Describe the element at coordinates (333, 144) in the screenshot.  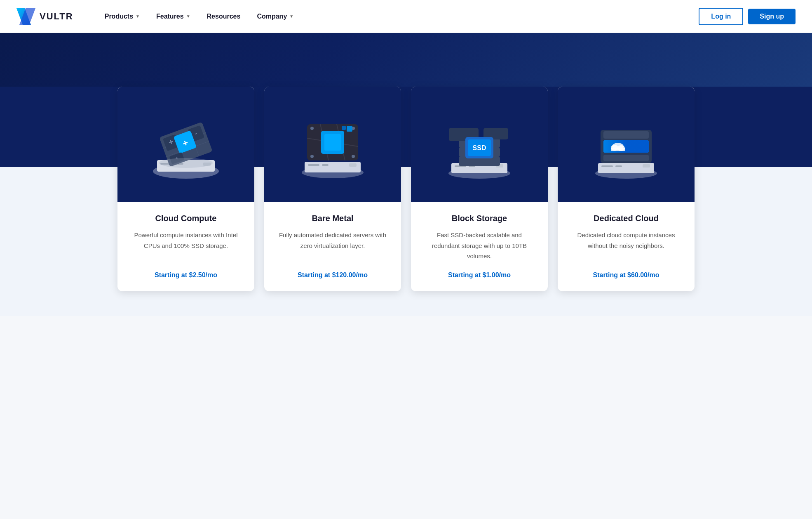
I see `bare-metal-illustration` at that location.